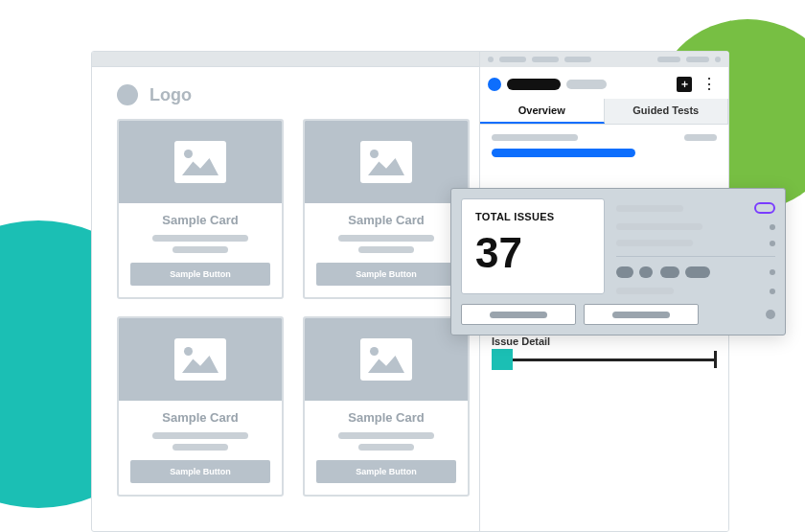 The width and height of the screenshot is (805, 532). Describe the element at coordinates (765, 208) in the screenshot. I see `status-badge` at that location.